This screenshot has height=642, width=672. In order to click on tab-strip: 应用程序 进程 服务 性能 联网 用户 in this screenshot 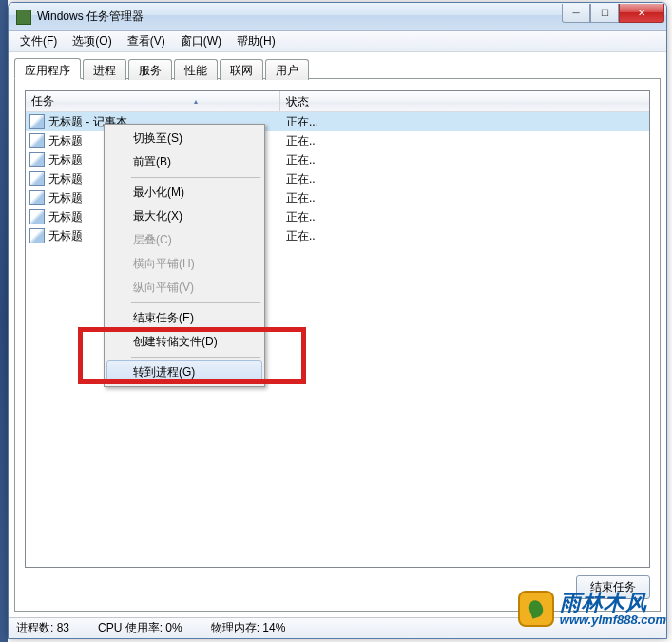, I will do `click(337, 68)`.